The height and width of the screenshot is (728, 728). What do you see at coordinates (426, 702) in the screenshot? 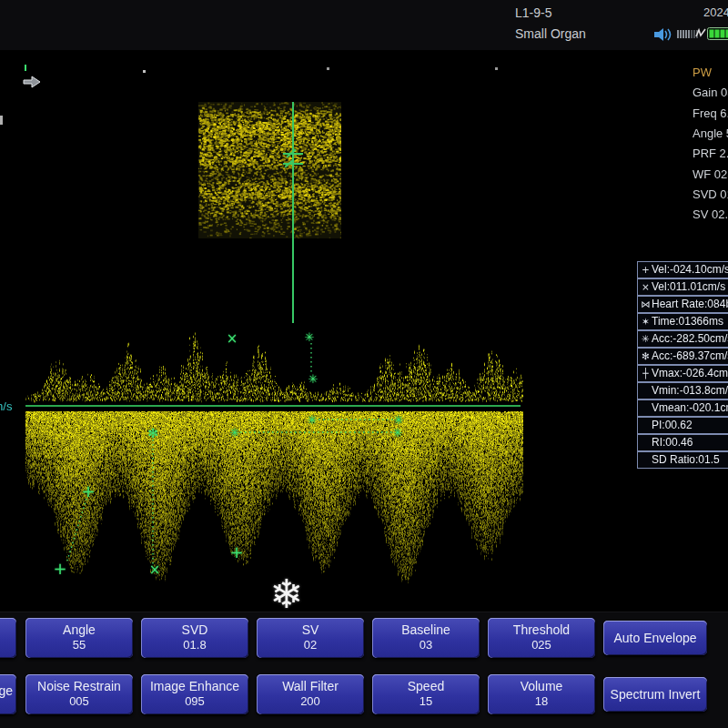
I see `softkey-value: 15` at bounding box center [426, 702].